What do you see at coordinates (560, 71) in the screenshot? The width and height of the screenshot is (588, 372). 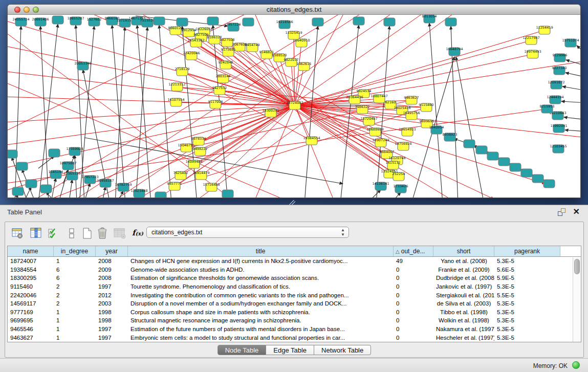 I see `network-node-teal: 9227343` at bounding box center [560, 71].